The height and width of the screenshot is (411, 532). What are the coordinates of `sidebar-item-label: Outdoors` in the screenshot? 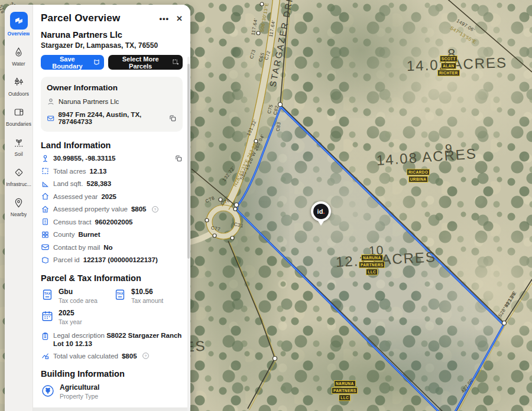 It's located at (19, 94).